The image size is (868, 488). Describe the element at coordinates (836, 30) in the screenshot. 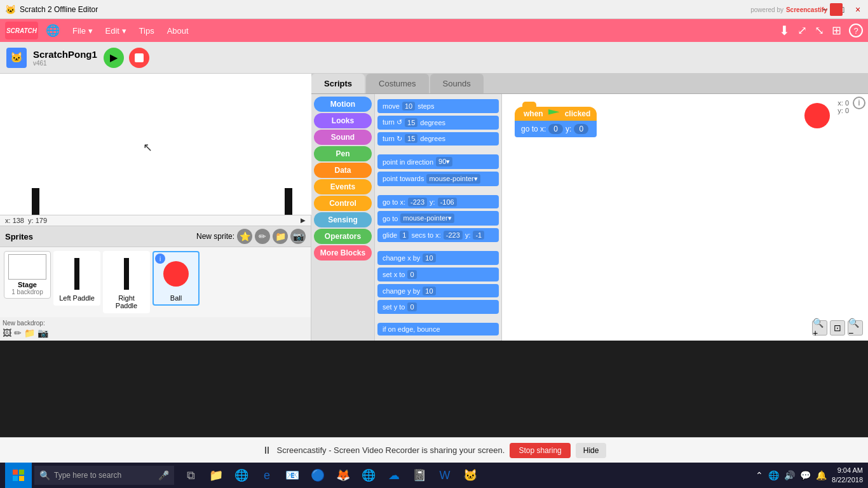

I see `fullscreen-icon: ⊞` at that location.